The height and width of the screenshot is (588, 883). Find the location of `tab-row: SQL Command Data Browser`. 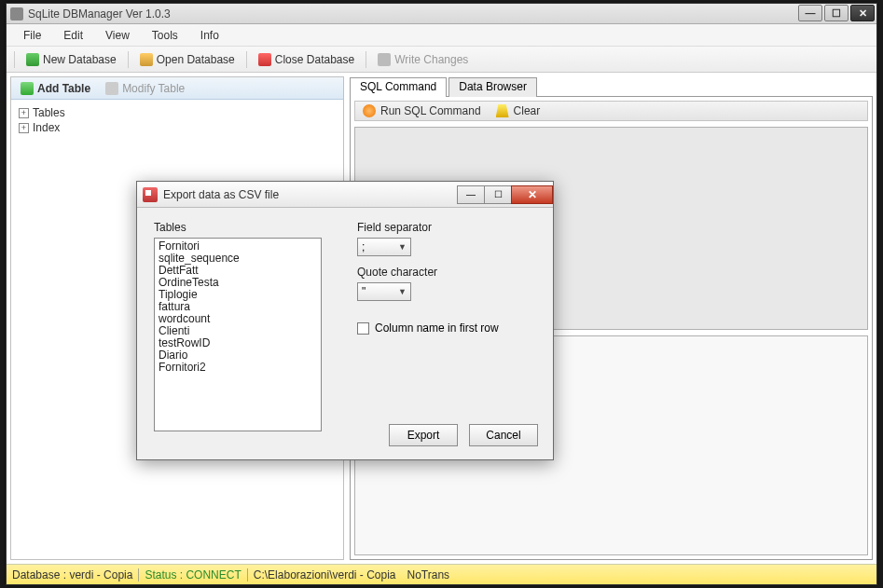

tab-row: SQL Command Data Browser is located at coordinates (612, 86).